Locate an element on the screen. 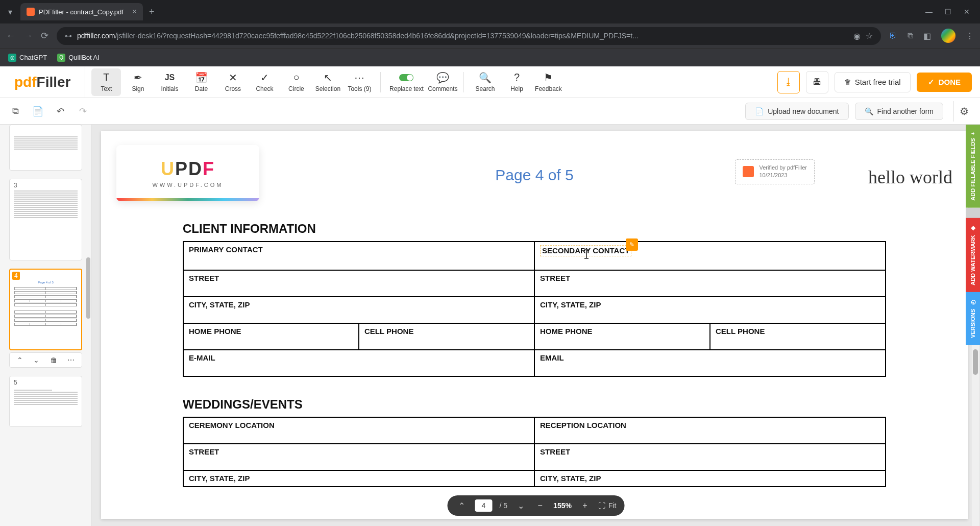 The width and height of the screenshot is (980, 526). current-page-input is located at coordinates (484, 506).